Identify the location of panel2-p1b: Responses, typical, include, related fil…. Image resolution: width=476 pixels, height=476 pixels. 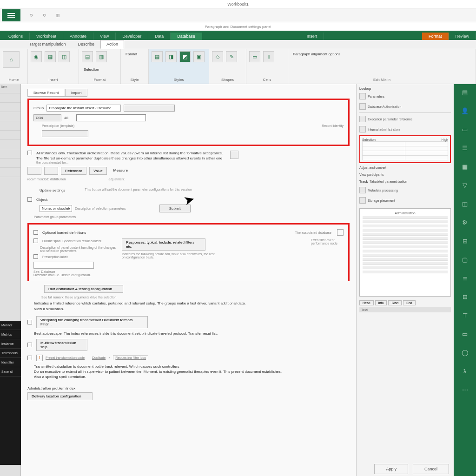
(164, 245).